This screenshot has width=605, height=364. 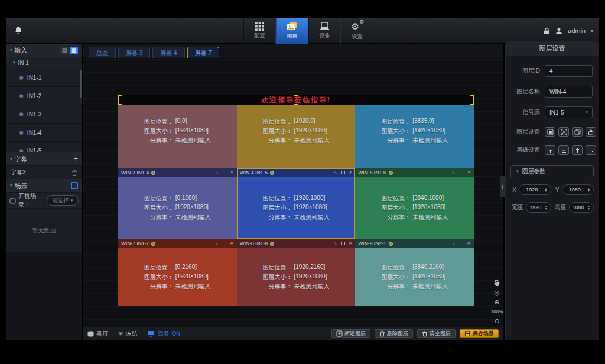 I want to click on layer-window-win7: WIN-7 IN1-7 ↔ ✕ 图层位置：[0,2160] 图层大, so click(x=177, y=272).